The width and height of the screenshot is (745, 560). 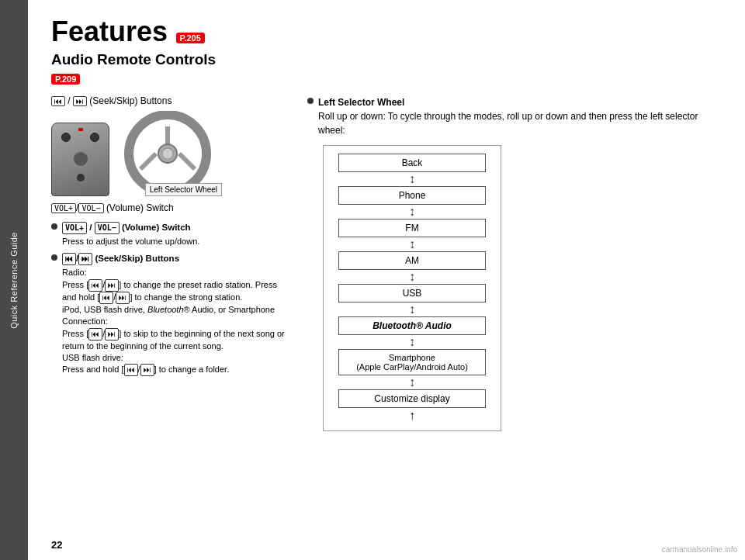 I want to click on flow-arrow-7: ↕, so click(x=412, y=382).